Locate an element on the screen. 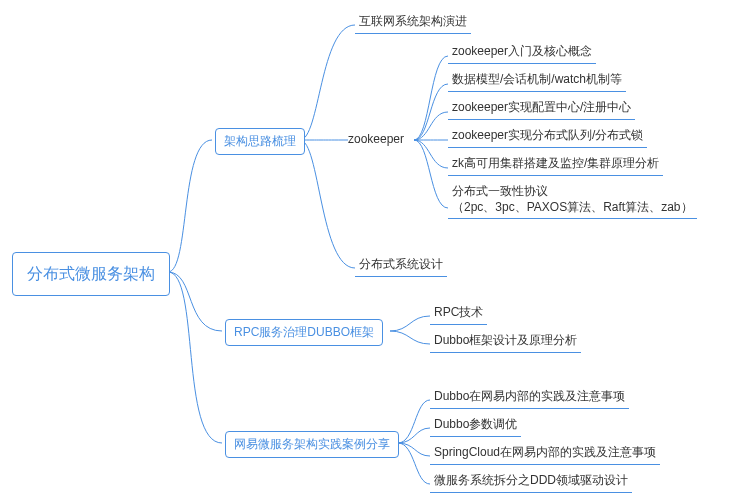 The width and height of the screenshot is (755, 500). branch-rpc-dubbo: RPC服务治理DUBBO框架 is located at coordinates (304, 332).